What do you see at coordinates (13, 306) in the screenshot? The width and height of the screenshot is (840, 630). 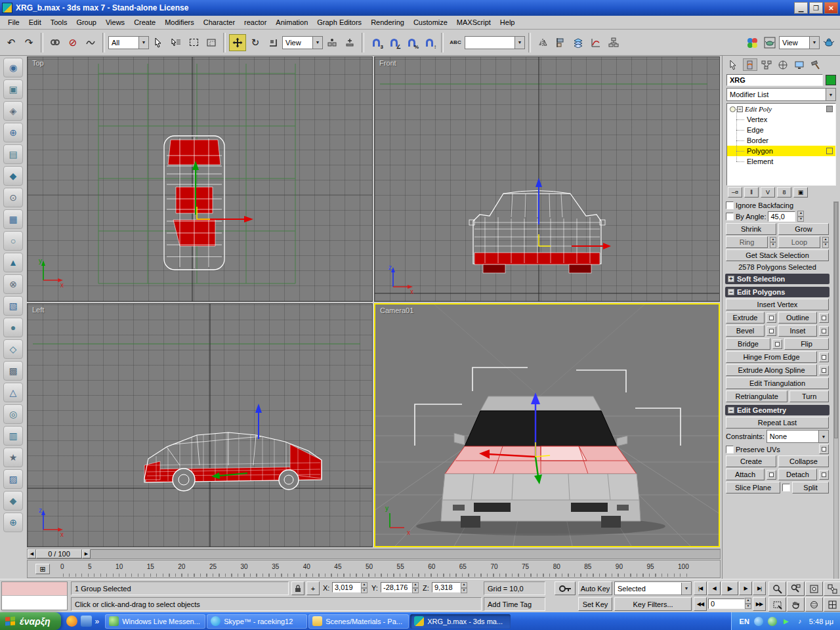 I see `reactor-tool-icon-12: ▧` at bounding box center [13, 306].